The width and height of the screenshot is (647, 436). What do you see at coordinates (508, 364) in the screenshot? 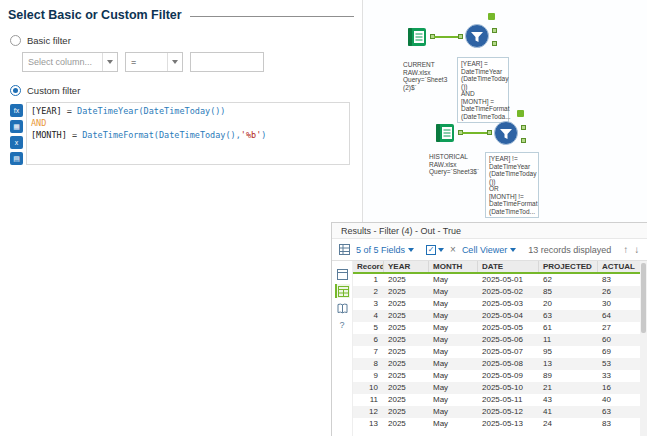
I see `table-cell: 2025-05-08` at bounding box center [508, 364].